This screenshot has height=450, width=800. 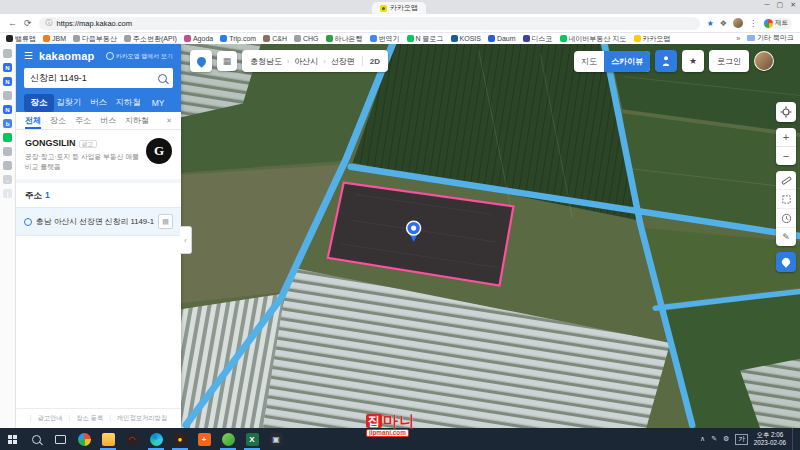 I want to click on bookmark-item: 카카오맵, so click(x=652, y=39).